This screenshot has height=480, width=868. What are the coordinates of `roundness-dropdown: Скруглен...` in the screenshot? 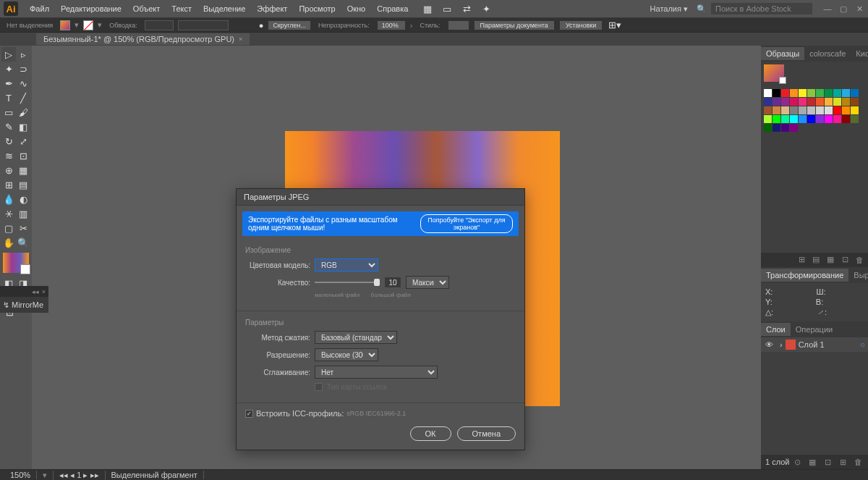 It's located at (289, 25).